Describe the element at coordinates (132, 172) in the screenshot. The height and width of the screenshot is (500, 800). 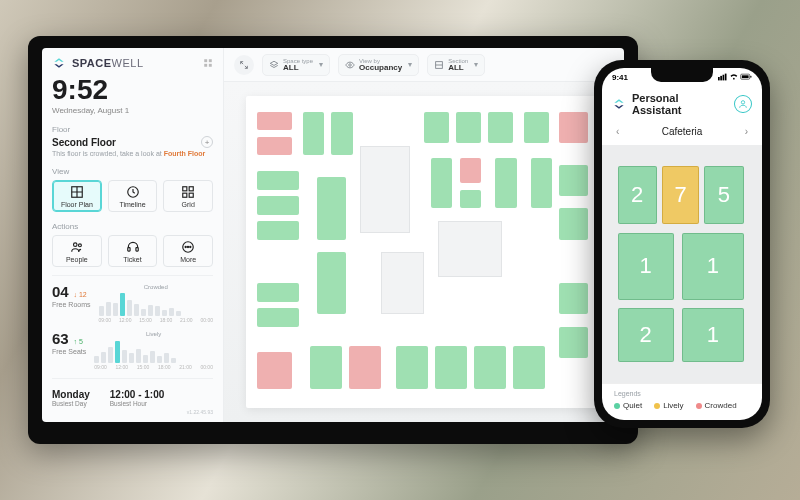
I see `view-label: View` at that location.